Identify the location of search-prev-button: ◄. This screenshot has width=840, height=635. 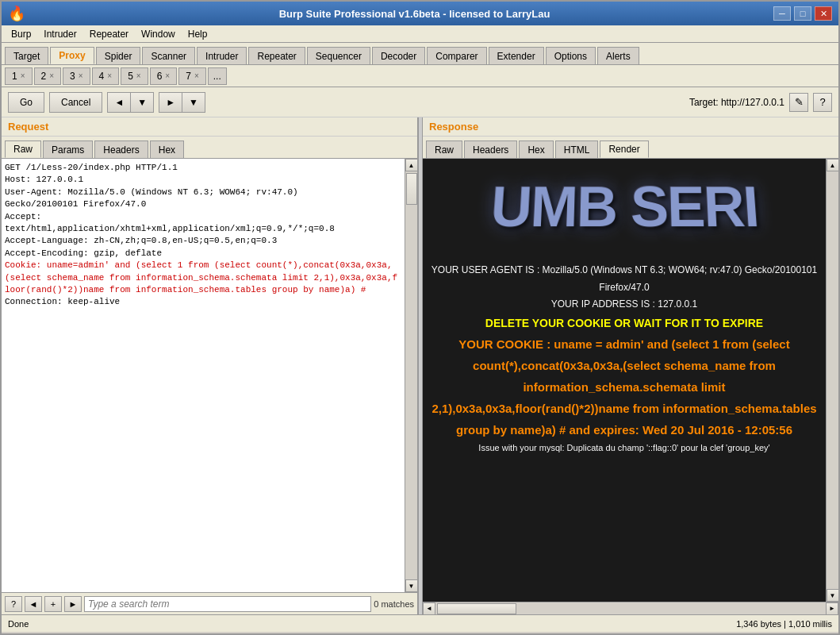
(33, 604).